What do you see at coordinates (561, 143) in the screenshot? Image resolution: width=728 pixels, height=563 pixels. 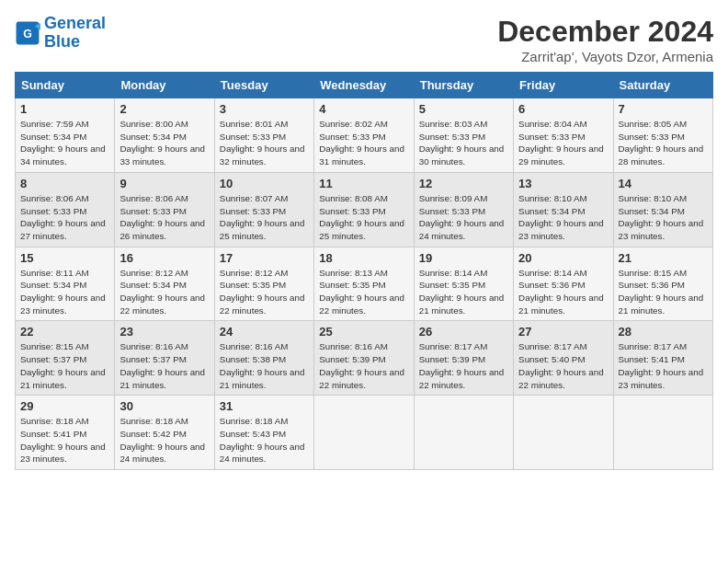 I see `day-info: Sunrise: 8:04 AMSunset: 5:33 PMDaylight:…` at bounding box center [561, 143].